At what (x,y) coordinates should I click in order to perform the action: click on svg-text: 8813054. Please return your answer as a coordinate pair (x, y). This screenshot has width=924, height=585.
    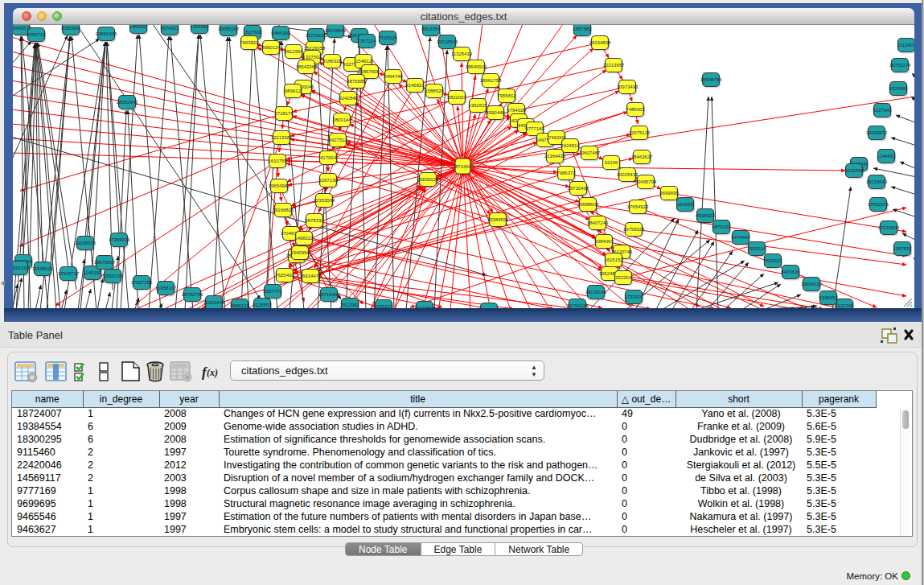
    Looking at the image, I should click on (431, 29).